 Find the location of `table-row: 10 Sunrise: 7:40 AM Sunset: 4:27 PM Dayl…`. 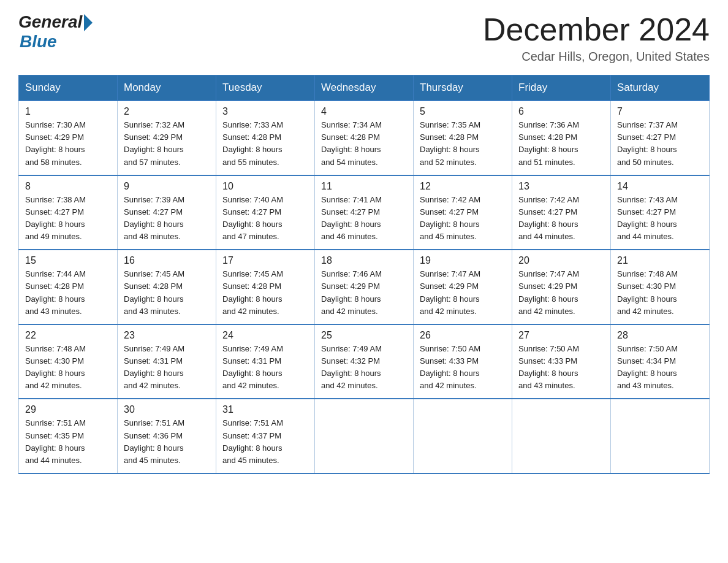

table-row: 10 Sunrise: 7:40 AM Sunset: 4:27 PM Dayl… is located at coordinates (266, 213).